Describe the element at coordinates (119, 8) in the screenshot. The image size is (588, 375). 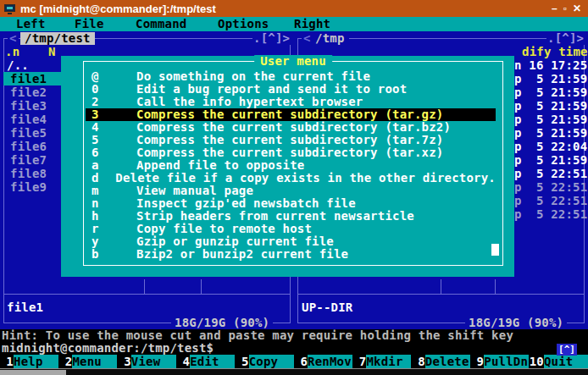
I see `window-title: mc [midnight@commander]:/tmp/test` at that location.